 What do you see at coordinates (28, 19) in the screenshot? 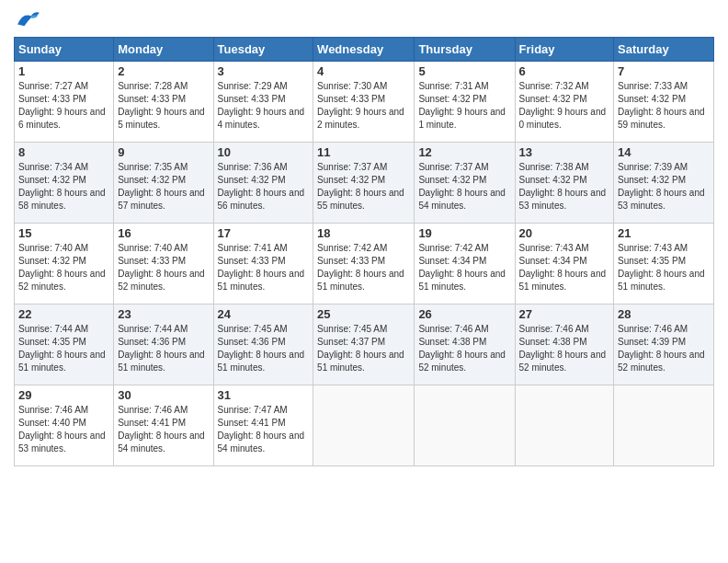
I see `logo-bird-icon` at bounding box center [28, 19].